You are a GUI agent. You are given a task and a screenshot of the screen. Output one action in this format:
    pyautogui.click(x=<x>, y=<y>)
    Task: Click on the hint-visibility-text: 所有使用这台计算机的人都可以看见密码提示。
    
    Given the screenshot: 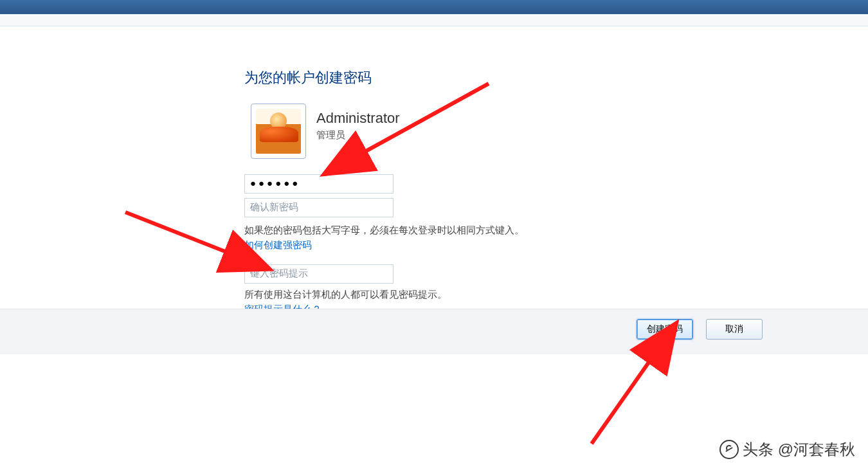 What is the action you would take?
    pyautogui.click(x=346, y=295)
    